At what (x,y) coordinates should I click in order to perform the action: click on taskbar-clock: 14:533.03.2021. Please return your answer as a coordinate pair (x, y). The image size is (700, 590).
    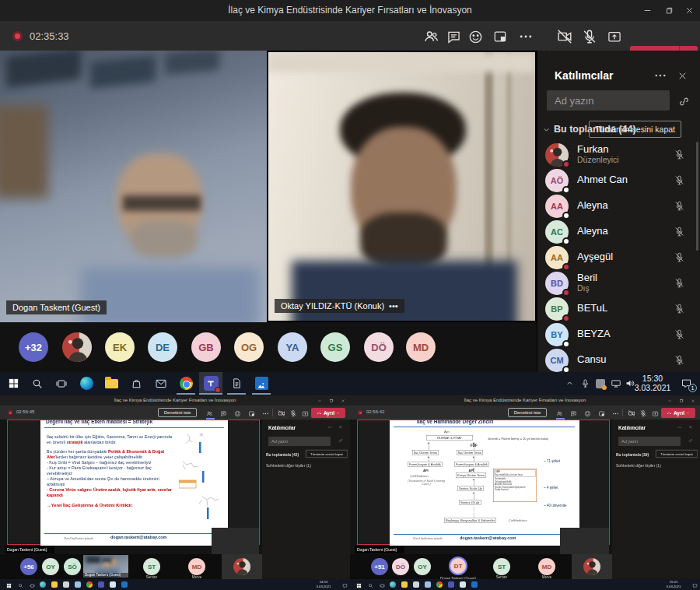
    Looking at the image, I should click on (324, 585).